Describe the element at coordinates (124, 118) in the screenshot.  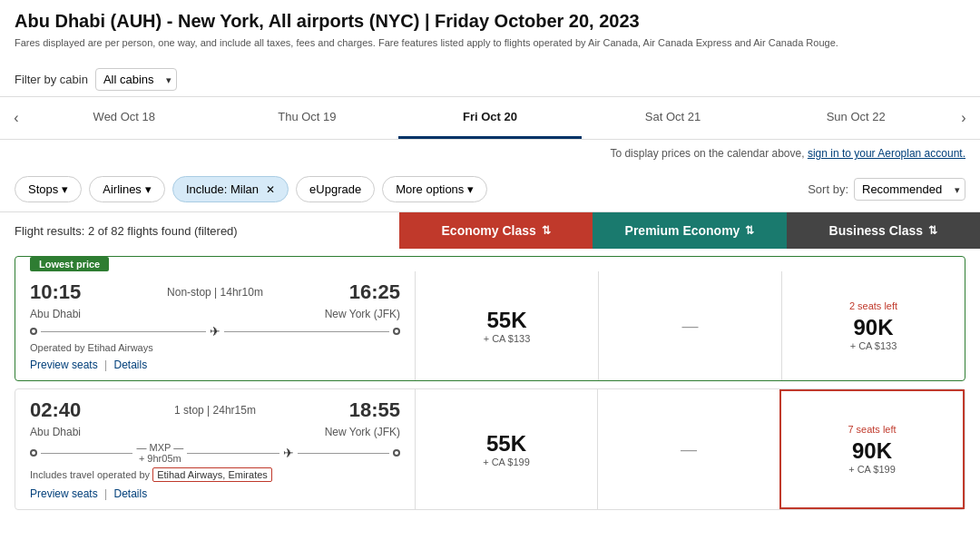
I see `date-wed-oct-18: Wed Oct 18` at that location.